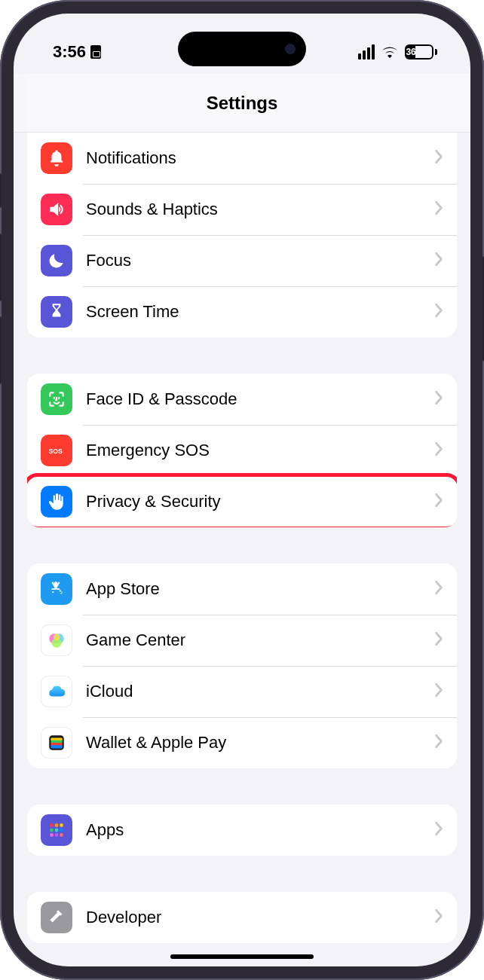  What do you see at coordinates (57, 830) in the screenshot?
I see `apps-grid-icon` at bounding box center [57, 830].